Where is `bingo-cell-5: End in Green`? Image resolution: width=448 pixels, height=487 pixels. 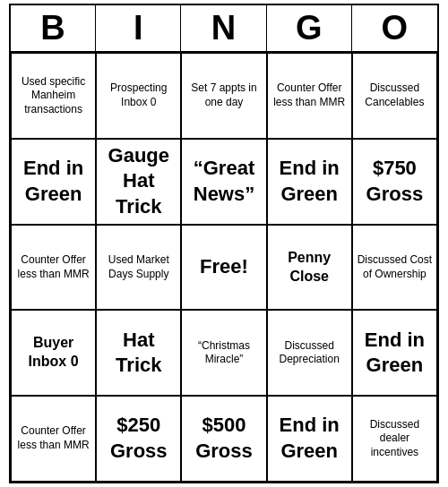
bingo-cell-5: End in Green is located at coordinates (54, 182).